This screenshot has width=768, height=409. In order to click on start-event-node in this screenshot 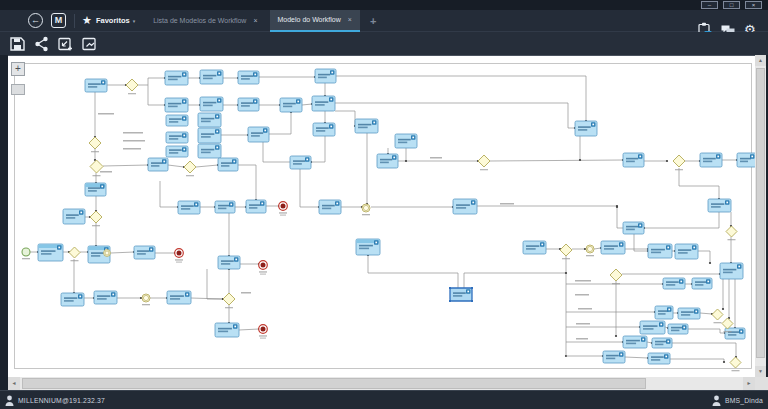, I will do `click(26, 252)`.